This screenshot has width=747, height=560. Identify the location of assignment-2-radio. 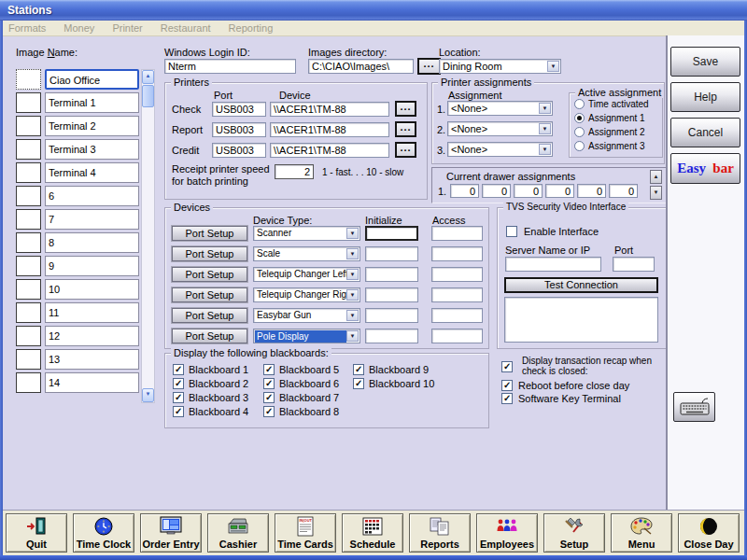
(579, 133).